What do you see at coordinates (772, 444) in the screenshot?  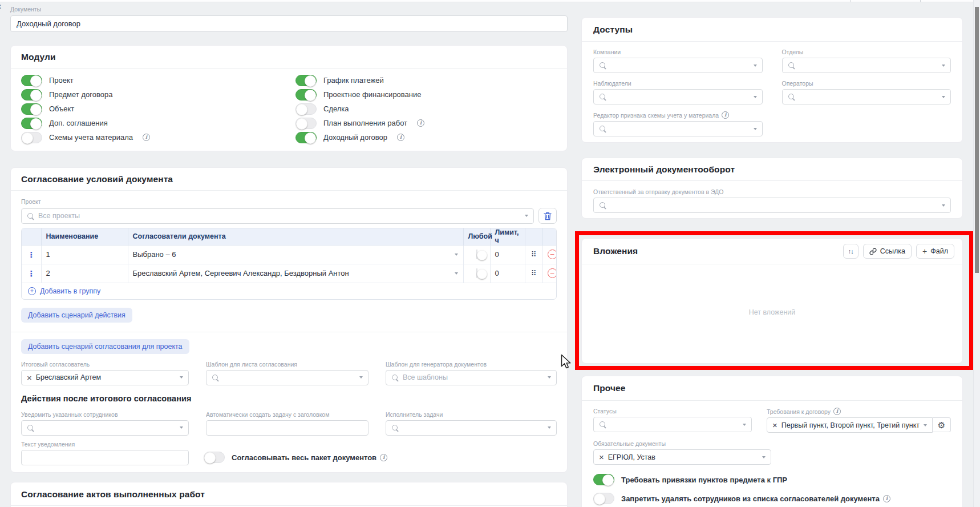 I see `required-docs-label: Обязательные документы` at bounding box center [772, 444].